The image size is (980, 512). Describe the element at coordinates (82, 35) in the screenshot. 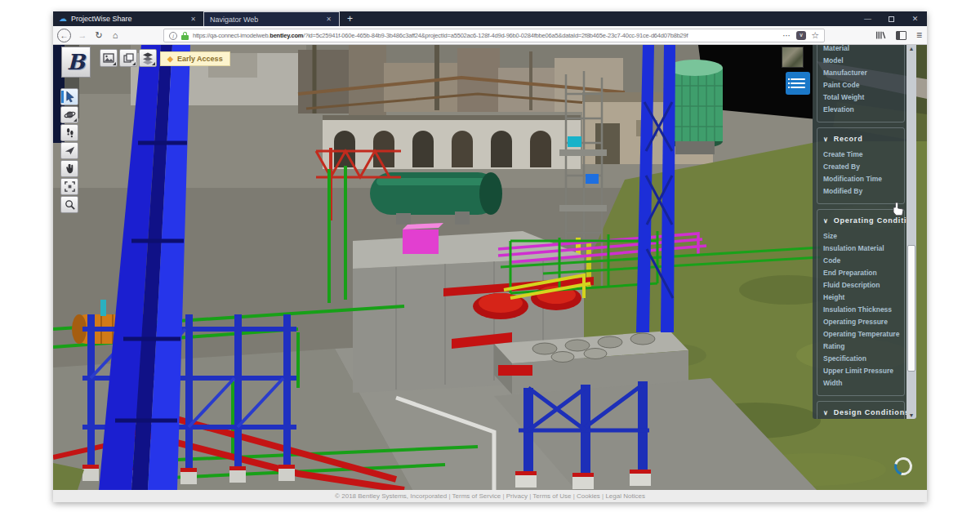

I see `forward-button: →` at that location.